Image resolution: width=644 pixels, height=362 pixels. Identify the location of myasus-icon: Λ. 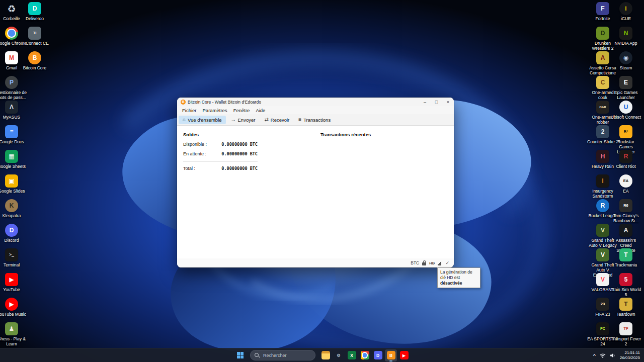
(12, 107).